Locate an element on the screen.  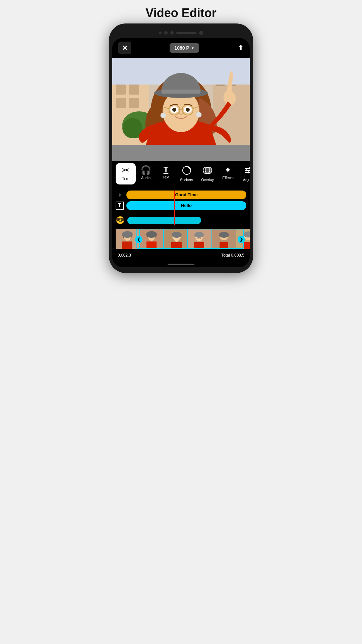
playhead is located at coordinates (175, 208).